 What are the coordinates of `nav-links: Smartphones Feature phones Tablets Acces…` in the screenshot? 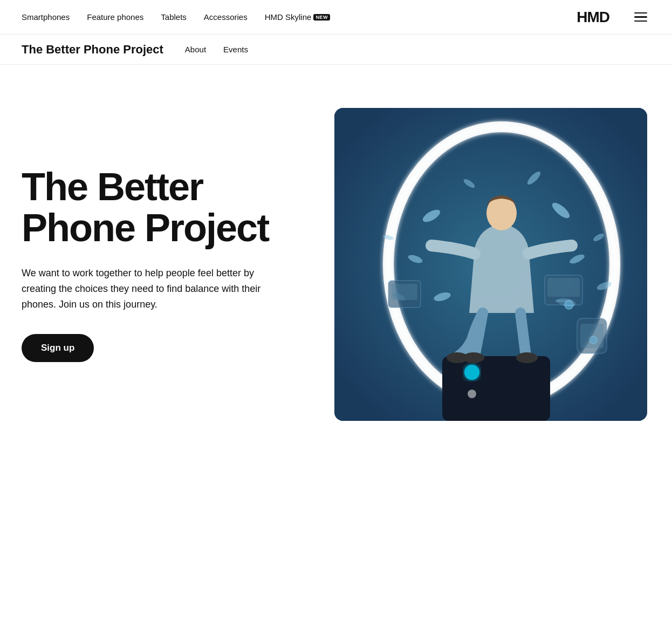 It's located at (299, 17).